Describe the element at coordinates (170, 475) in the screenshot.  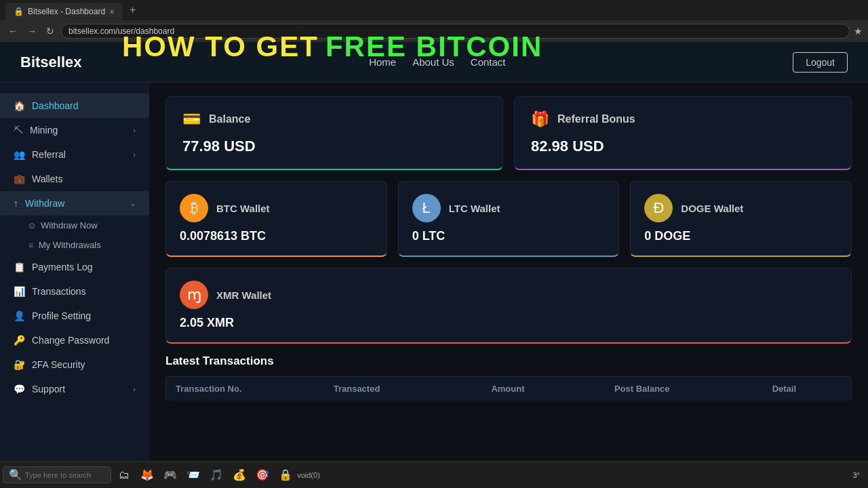
I see `taskbar-game-icon: 🎮` at that location.